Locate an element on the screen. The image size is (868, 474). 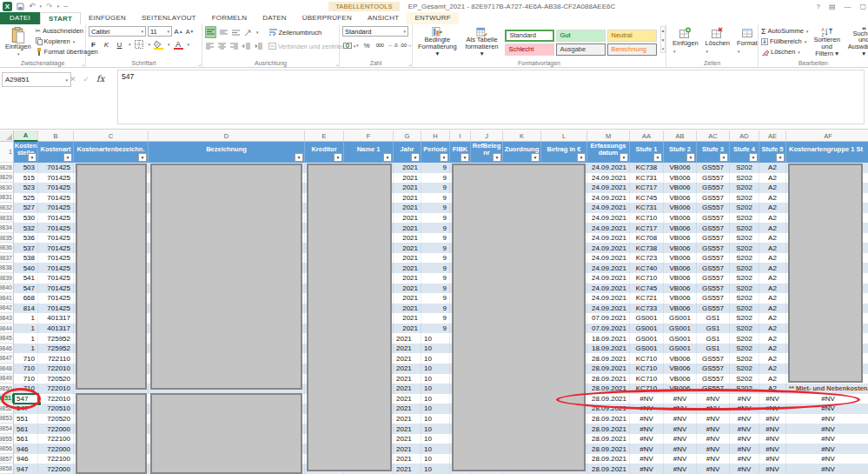
row-header: 9847 is located at coordinates (7, 358).